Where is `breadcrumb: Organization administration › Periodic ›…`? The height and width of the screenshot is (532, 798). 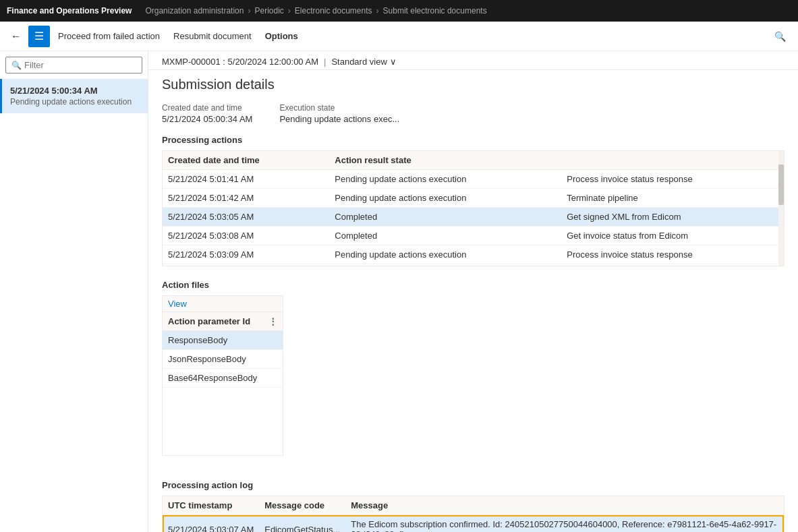
breadcrumb: Organization administration › Periodic ›… is located at coordinates (316, 11).